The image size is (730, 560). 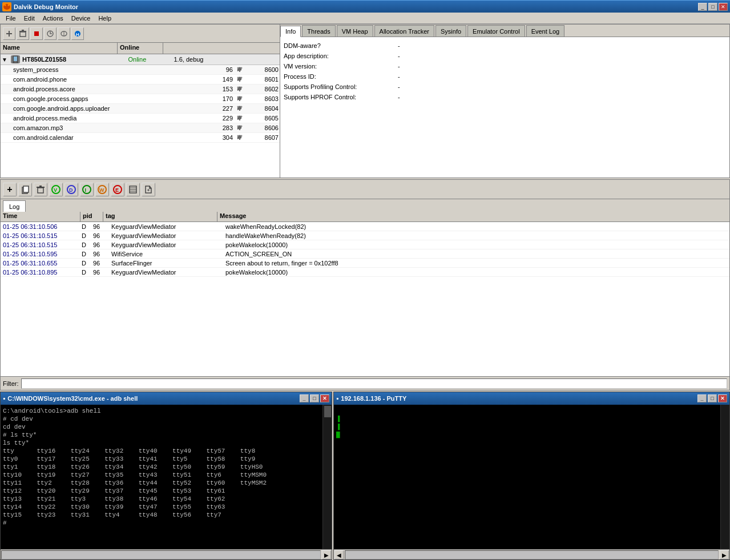 I want to click on process-name: android.process.media, so click(x=108, y=118).